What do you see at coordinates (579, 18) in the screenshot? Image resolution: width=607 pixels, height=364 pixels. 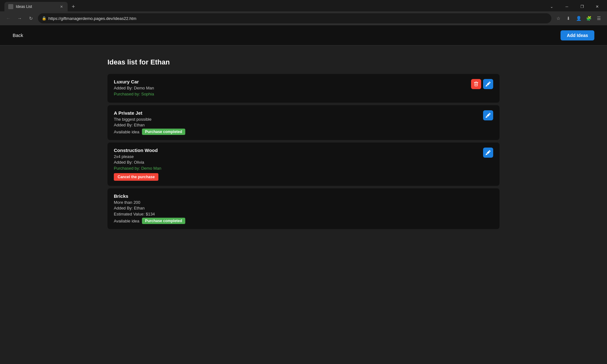 I see `account-button: 👤` at bounding box center [579, 18].